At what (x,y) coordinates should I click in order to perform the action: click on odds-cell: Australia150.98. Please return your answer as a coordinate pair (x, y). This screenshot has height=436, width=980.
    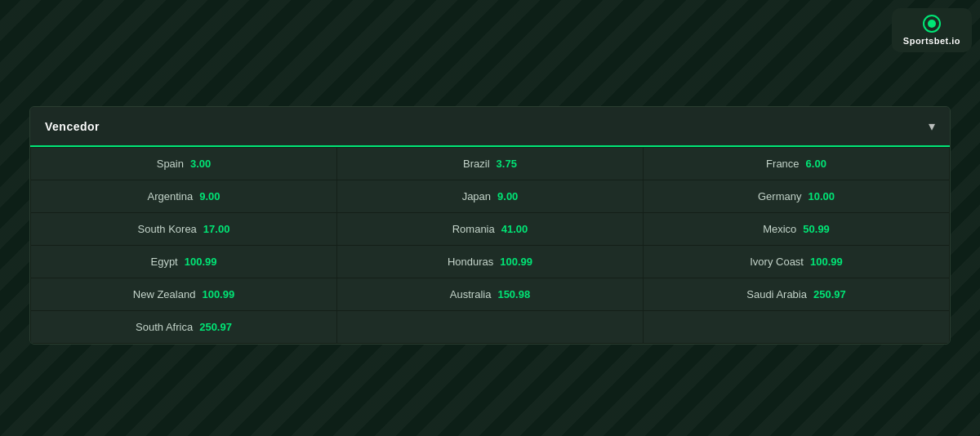
    Looking at the image, I should click on (490, 294).